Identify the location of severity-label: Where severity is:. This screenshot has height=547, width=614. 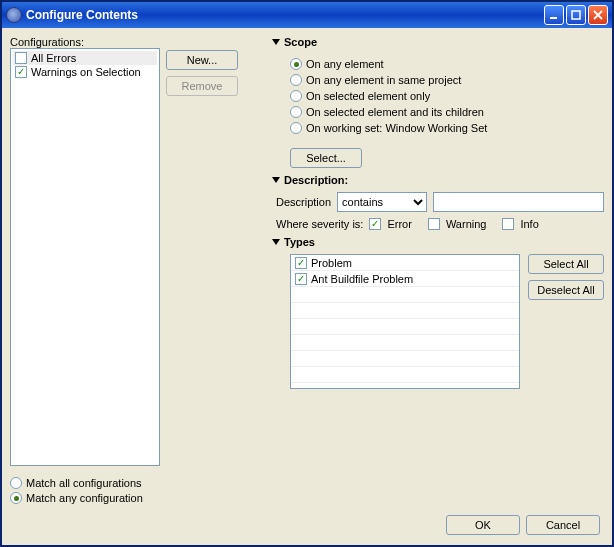
(320, 224).